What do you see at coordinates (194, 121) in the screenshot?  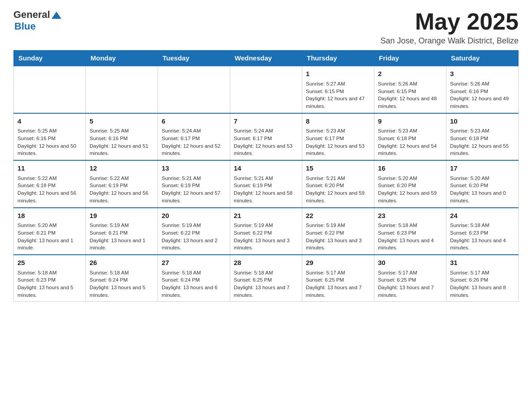 I see `day-number: 6` at bounding box center [194, 121].